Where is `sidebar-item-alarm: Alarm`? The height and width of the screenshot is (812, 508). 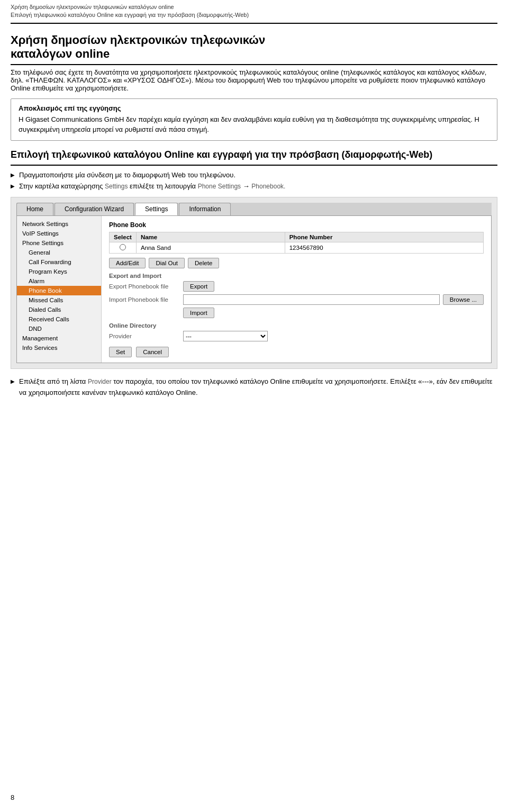 sidebar-item-alarm: Alarm is located at coordinates (59, 281).